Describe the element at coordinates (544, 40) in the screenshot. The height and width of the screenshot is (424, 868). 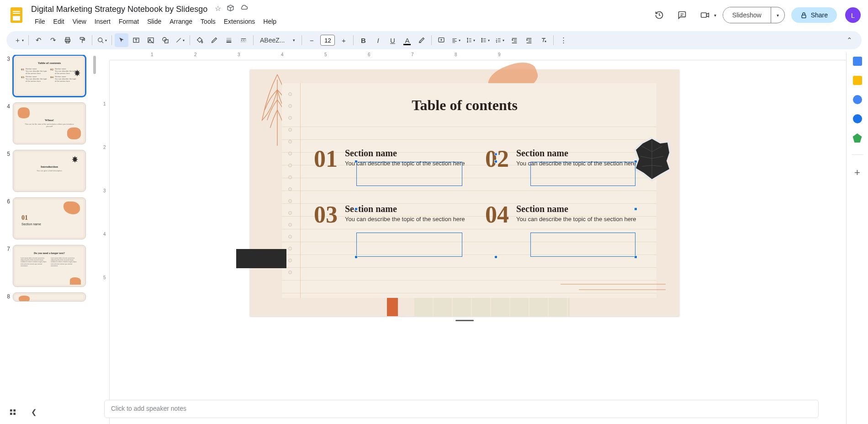
I see `clear-formatting-button` at that location.